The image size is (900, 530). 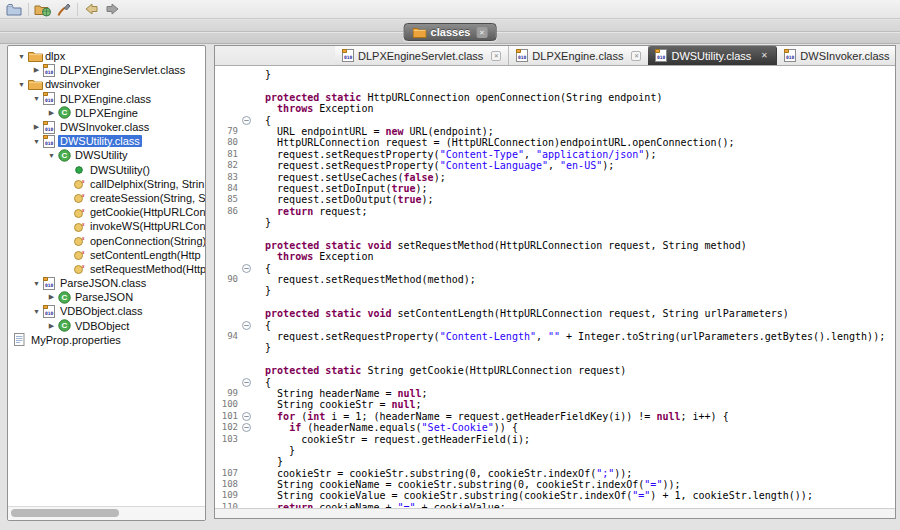 What do you see at coordinates (112, 9) in the screenshot?
I see `forward-icon` at bounding box center [112, 9].